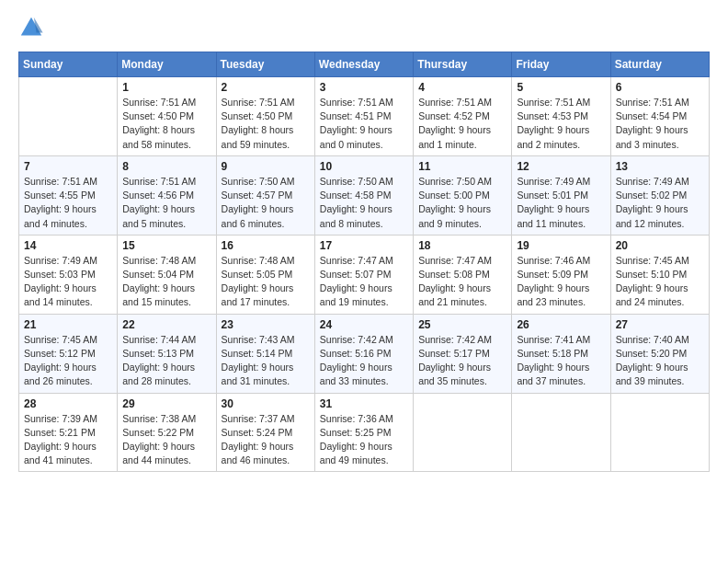 The image size is (728, 563). Describe the element at coordinates (660, 123) in the screenshot. I see `day-info: Sunrise: 7:51 AMSunset: 4:54 PMDaylight:…` at that location.